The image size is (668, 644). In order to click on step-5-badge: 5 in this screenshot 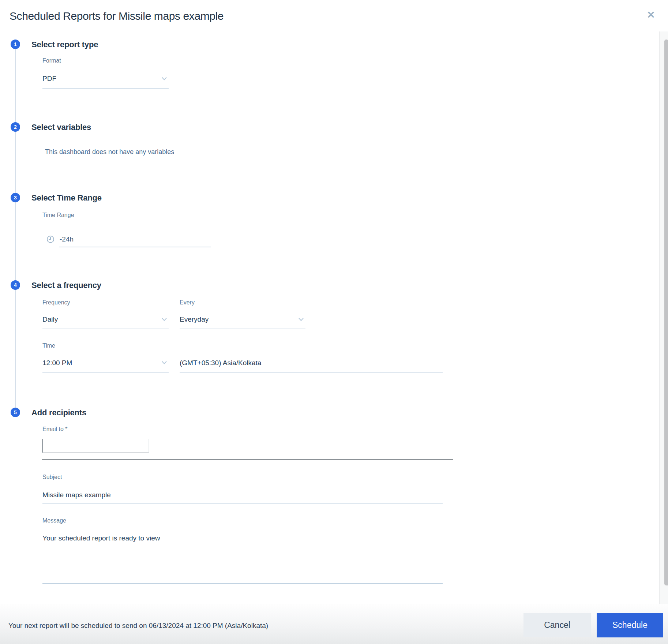, I will do `click(15, 412)`.